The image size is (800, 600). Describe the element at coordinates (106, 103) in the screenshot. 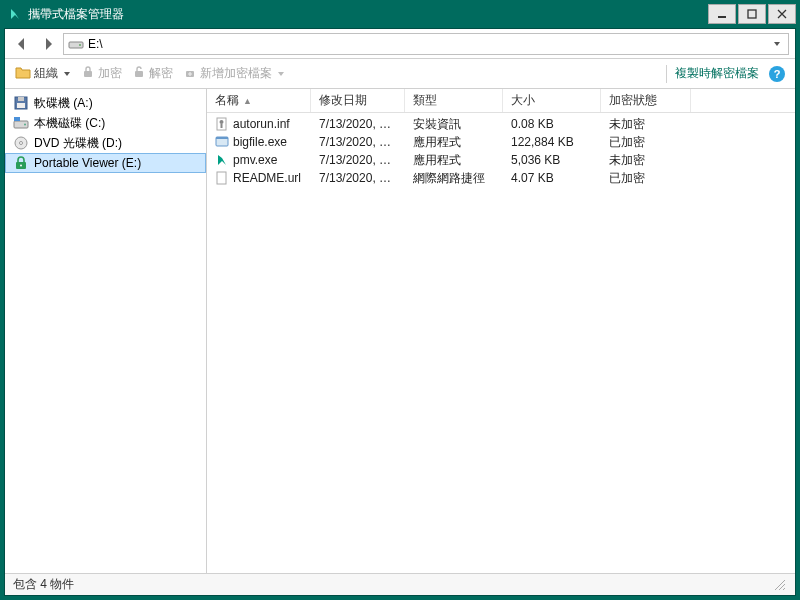

I see `drive-item: 軟碟機 (A:)` at that location.